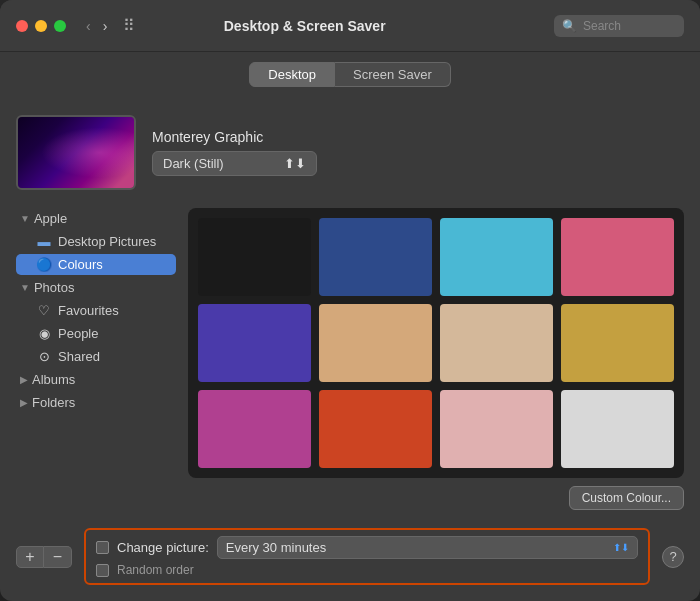 The image size is (700, 601). Describe the element at coordinates (58, 557) in the screenshot. I see `remove-button: −` at that location.